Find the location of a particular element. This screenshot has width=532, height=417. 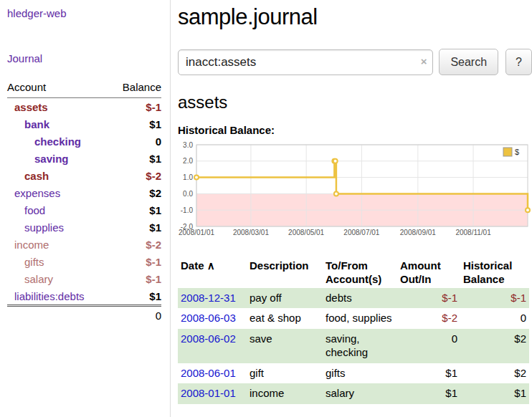

register-row: 2008-01-01incomesalary$1$1 is located at coordinates (353, 394).